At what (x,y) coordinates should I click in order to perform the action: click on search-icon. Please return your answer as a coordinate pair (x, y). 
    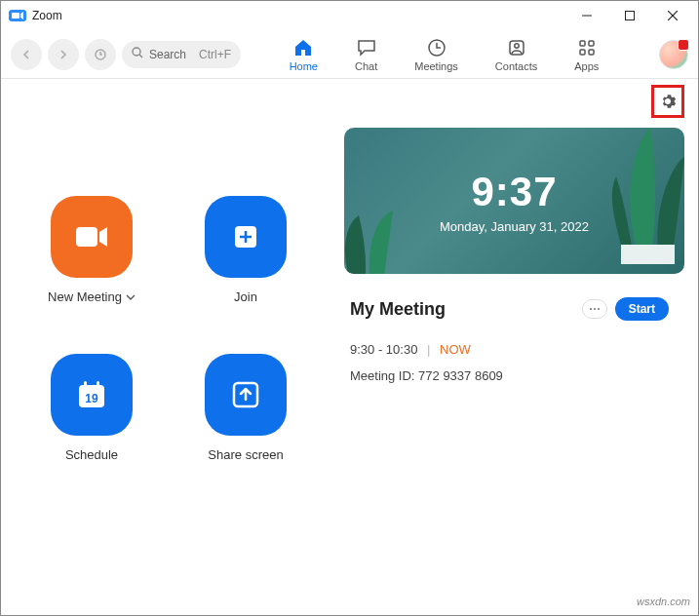
    Looking at the image, I should click on (137, 55).